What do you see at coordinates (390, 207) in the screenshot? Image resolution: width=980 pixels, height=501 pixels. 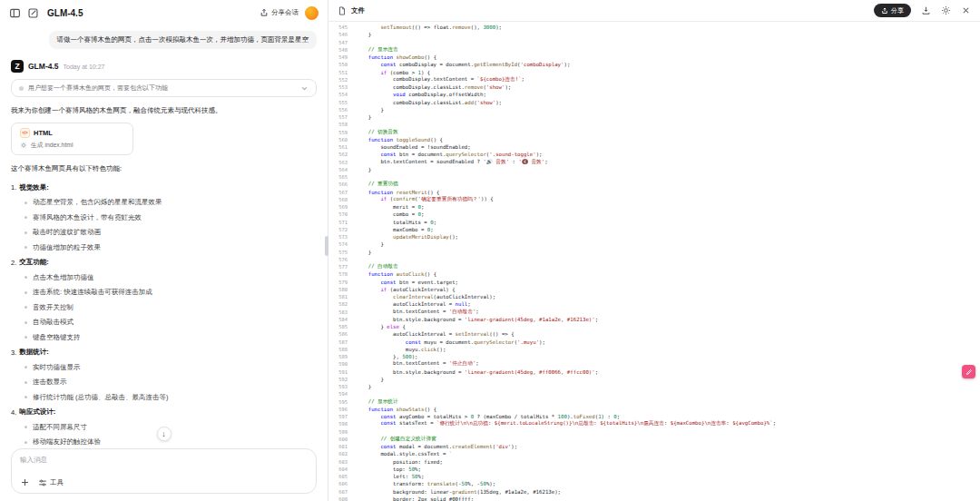 I see `code-text: merit = 0;` at bounding box center [390, 207].